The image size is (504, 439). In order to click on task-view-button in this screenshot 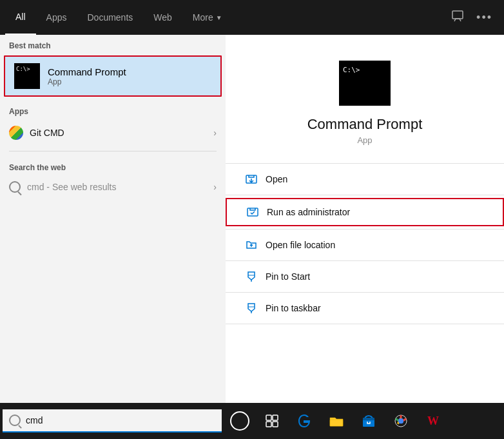, I will do `click(272, 421)`.